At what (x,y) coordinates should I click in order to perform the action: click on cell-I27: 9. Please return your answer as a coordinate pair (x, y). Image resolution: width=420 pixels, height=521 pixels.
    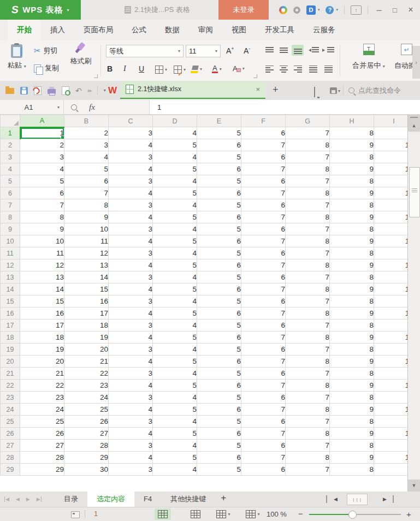
    Looking at the image, I should click on (391, 446).